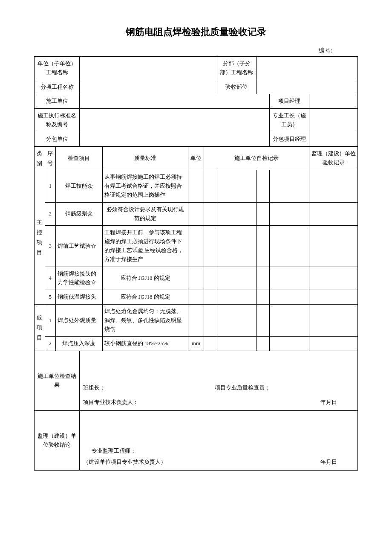  I want to click on main-seq-2: 2, so click(50, 214).